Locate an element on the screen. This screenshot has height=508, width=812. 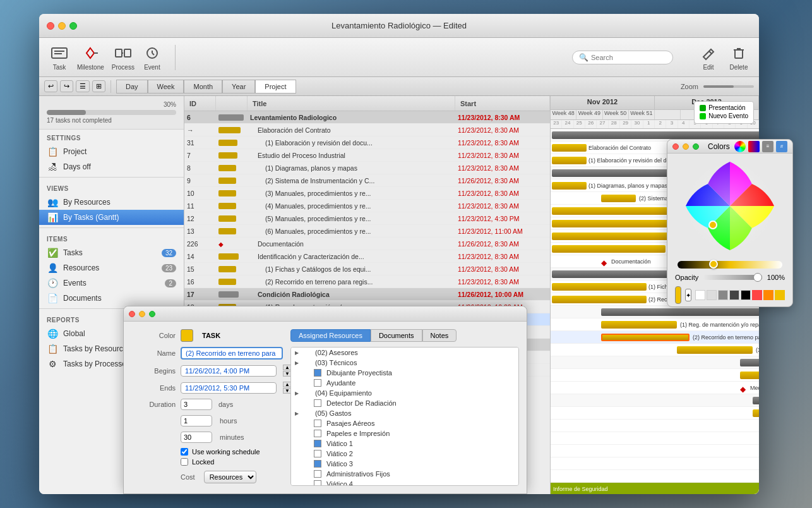
resource-item-detector: Detector De Radiación is located at coordinates (410, 403).